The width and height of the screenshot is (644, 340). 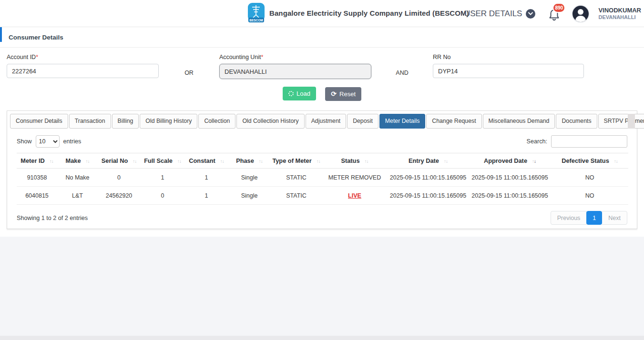 I want to click on tab-transaction: Transaction, so click(x=90, y=121).